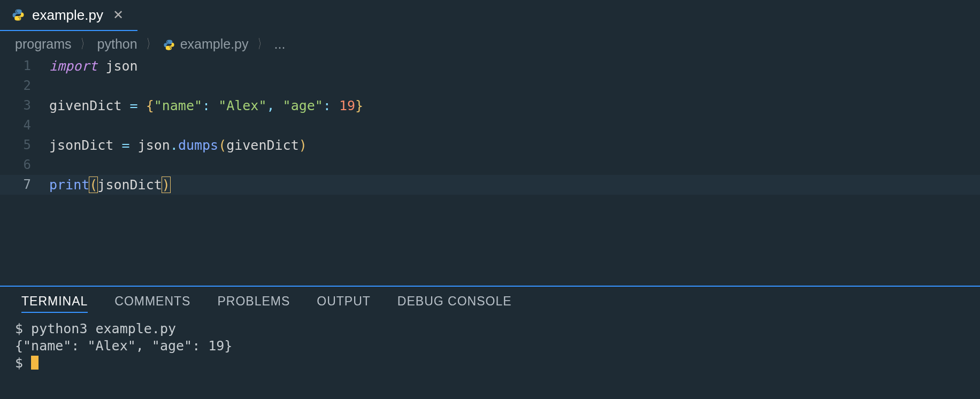 The width and height of the screenshot is (980, 399). Describe the element at coordinates (110, 185) in the screenshot. I see `code-content: print(jsonDict)` at that location.